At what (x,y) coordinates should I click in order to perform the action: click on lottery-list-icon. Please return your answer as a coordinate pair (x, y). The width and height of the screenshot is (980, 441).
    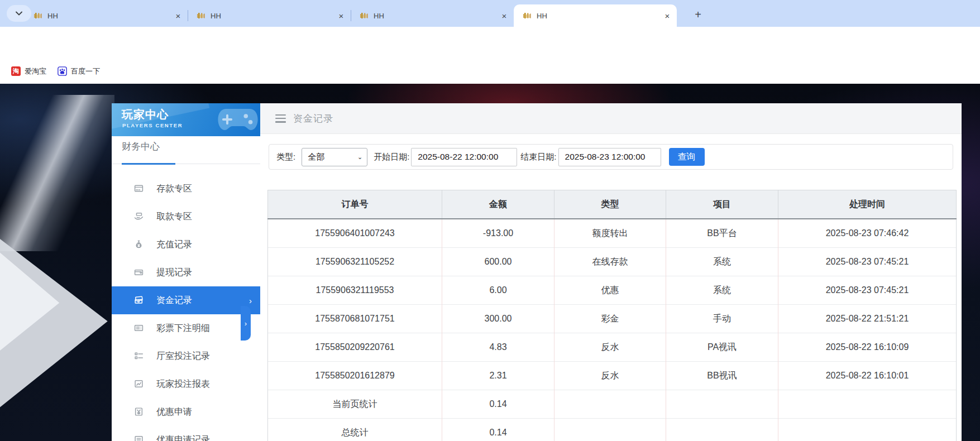
    Looking at the image, I should click on (139, 328).